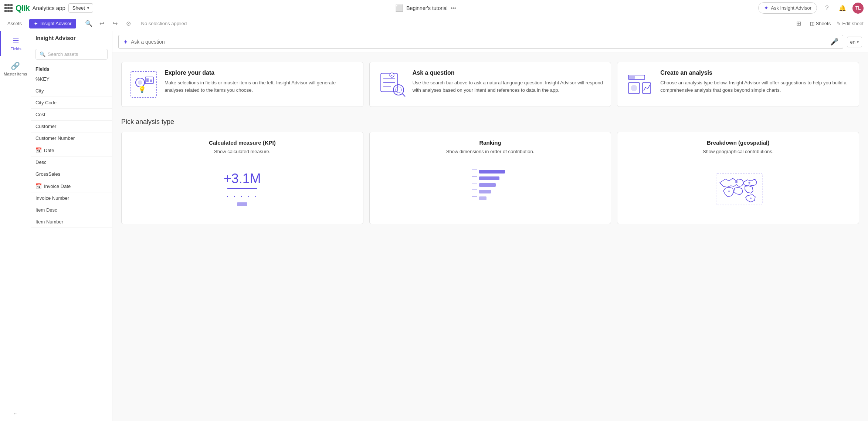 Image resolution: width=868 pixels, height=421 pixels. What do you see at coordinates (38, 186) in the screenshot?
I see `calendar-icon: 📅` at bounding box center [38, 186].